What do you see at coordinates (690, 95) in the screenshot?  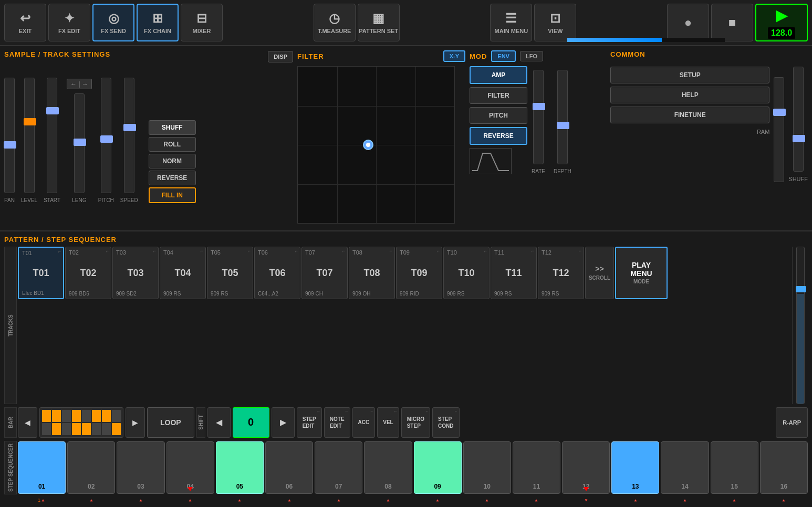 I see `help-button: HELP` at bounding box center [690, 95].